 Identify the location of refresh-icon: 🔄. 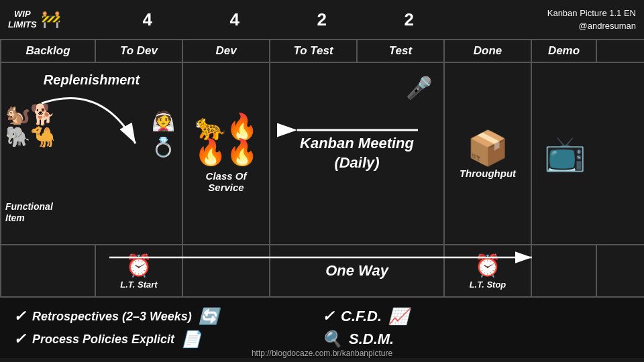
(209, 316).